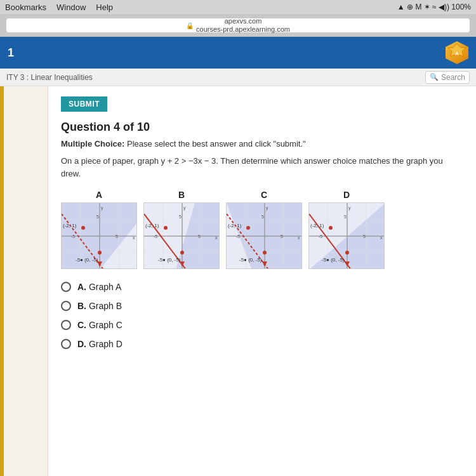 The image size is (476, 476). I want to click on answer-choices: A. Graph A B. Graph B C. Graph C, so click(262, 315).